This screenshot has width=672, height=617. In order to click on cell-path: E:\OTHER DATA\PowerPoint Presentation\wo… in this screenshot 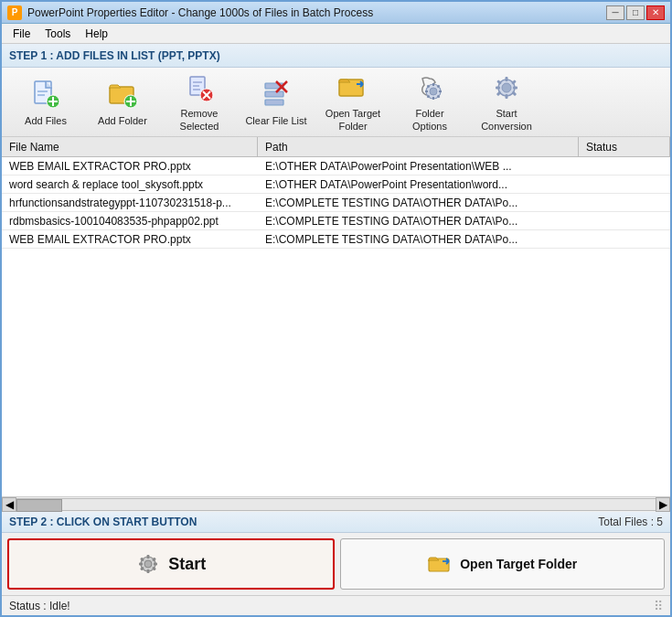, I will do `click(419, 185)`.